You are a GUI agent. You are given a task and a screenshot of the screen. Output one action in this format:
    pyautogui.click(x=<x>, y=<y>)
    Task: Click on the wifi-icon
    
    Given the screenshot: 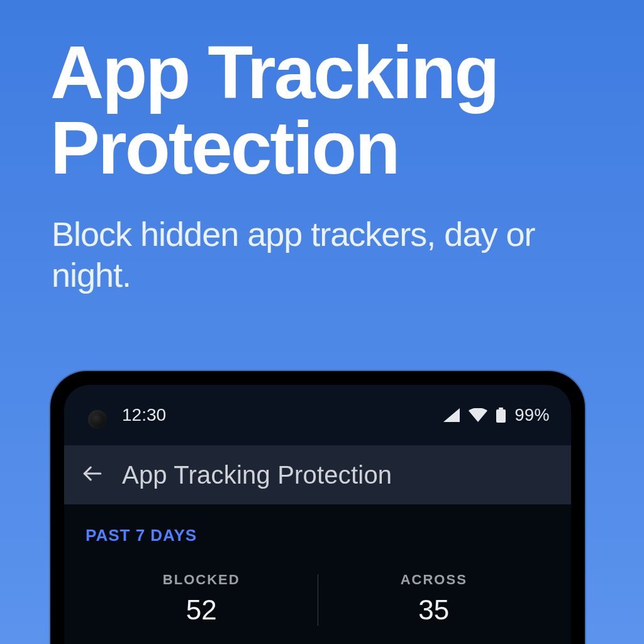 What is the action you would take?
    pyautogui.click(x=478, y=415)
    